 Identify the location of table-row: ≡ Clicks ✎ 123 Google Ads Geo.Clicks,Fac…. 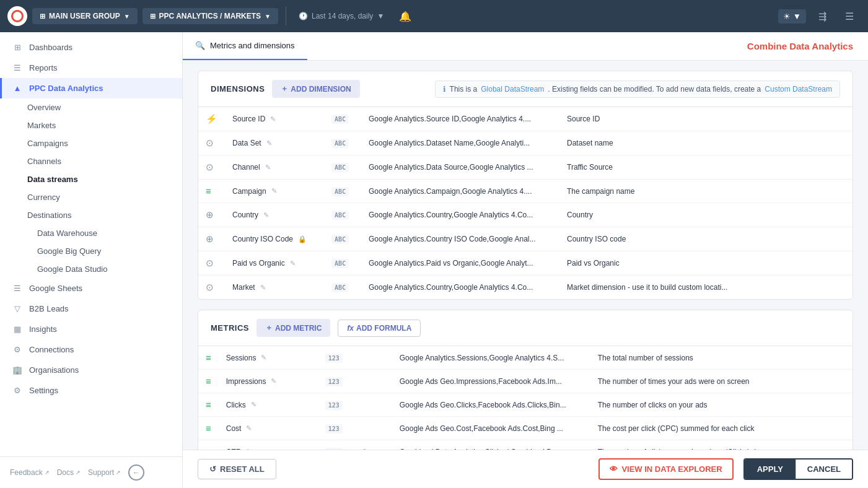
(525, 405).